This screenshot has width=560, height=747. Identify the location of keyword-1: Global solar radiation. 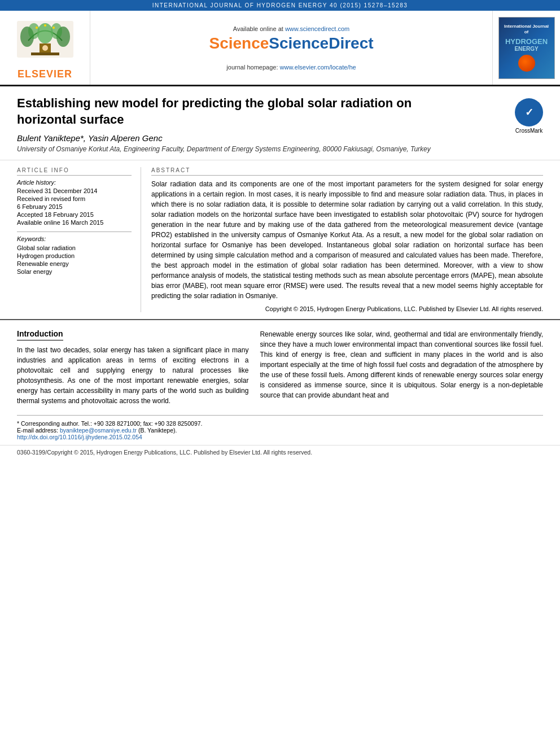
(75, 248).